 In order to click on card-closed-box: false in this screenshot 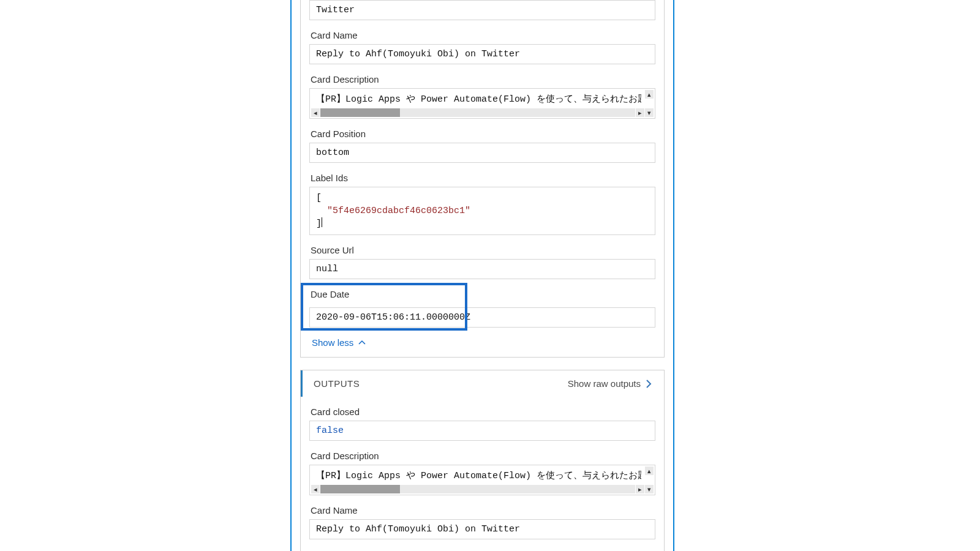, I will do `click(483, 431)`.